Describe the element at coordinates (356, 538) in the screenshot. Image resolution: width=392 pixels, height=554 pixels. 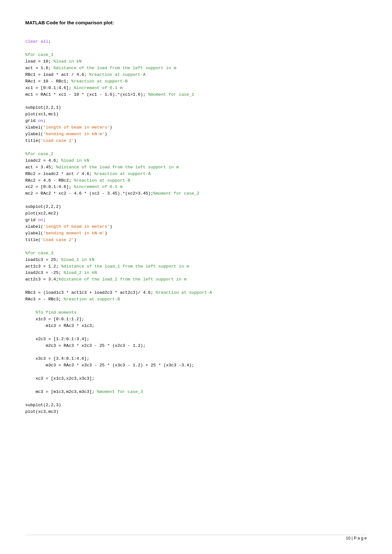
I see `page-number: 10 | P a g e` at that location.